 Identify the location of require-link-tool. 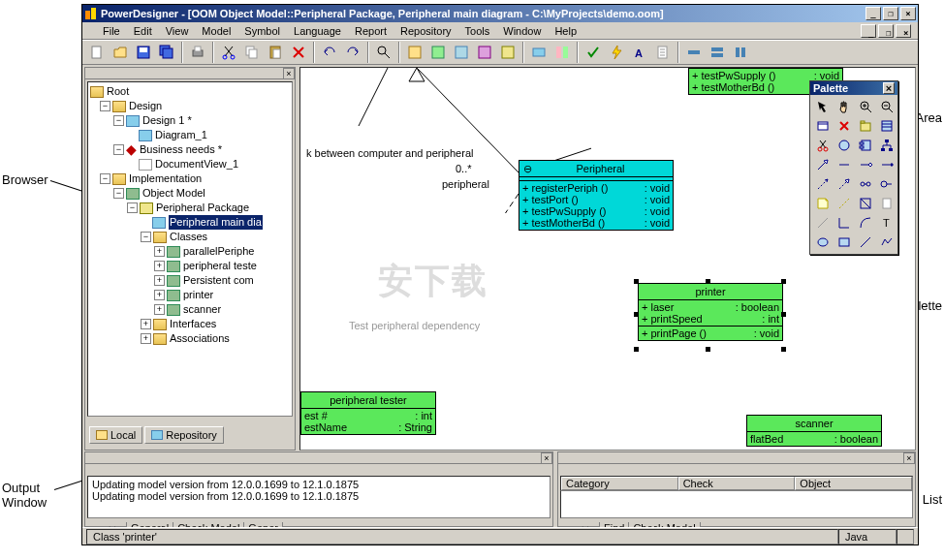
(887, 184).